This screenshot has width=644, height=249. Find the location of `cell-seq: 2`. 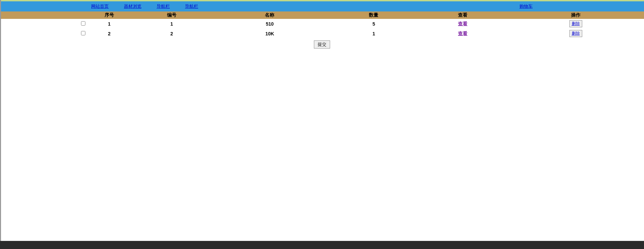

cell-seq: 2 is located at coordinates (109, 34).